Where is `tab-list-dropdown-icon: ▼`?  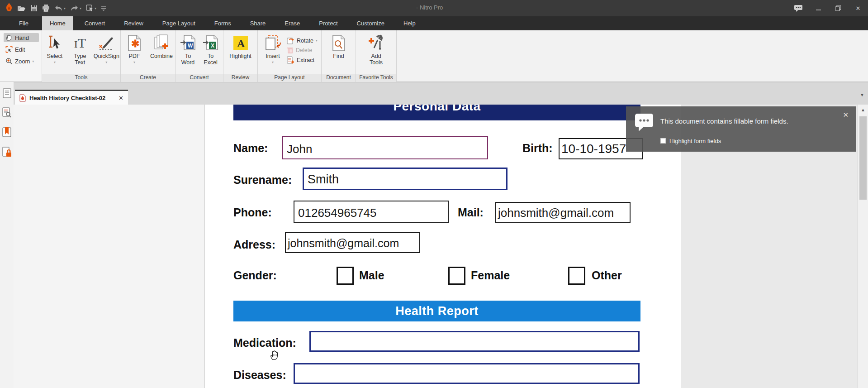
tab-list-dropdown-icon: ▼ is located at coordinates (862, 95).